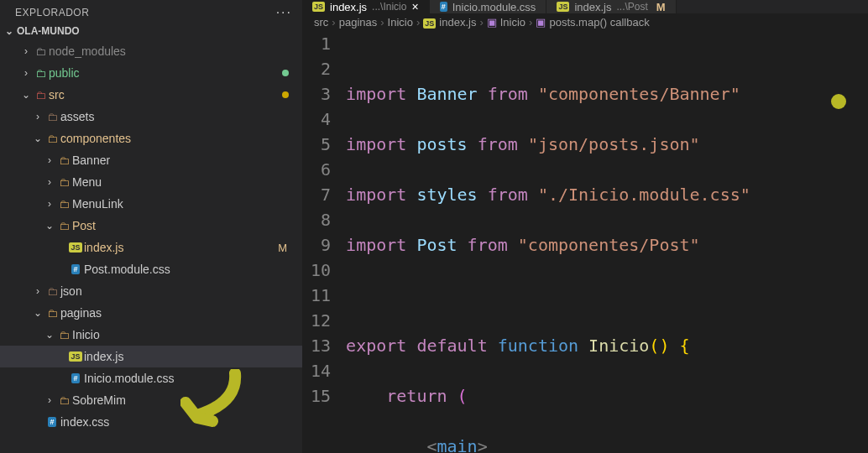  What do you see at coordinates (631, 7) in the screenshot?
I see `tab-sublabel: ...\Post` at bounding box center [631, 7].